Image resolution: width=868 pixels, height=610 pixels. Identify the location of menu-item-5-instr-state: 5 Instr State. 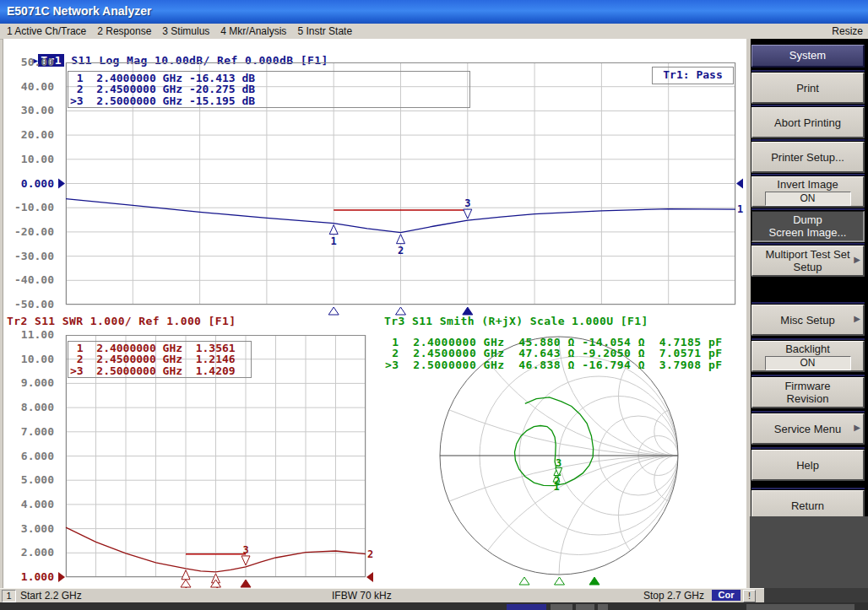
(324, 31).